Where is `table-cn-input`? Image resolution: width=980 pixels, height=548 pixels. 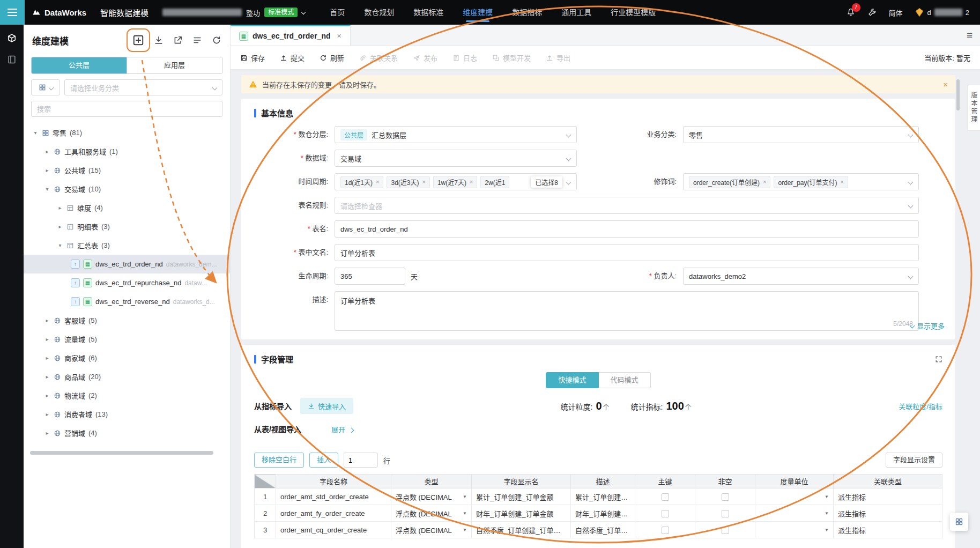
table-cn-input is located at coordinates (627, 253).